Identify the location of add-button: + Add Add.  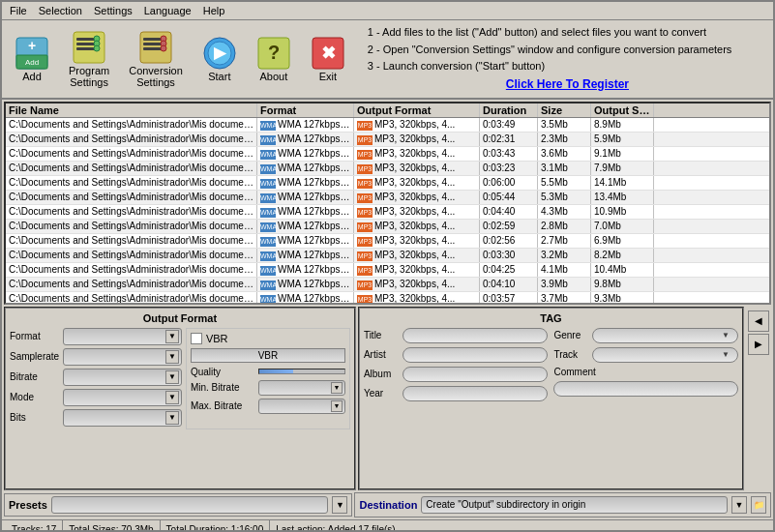
(32, 59).